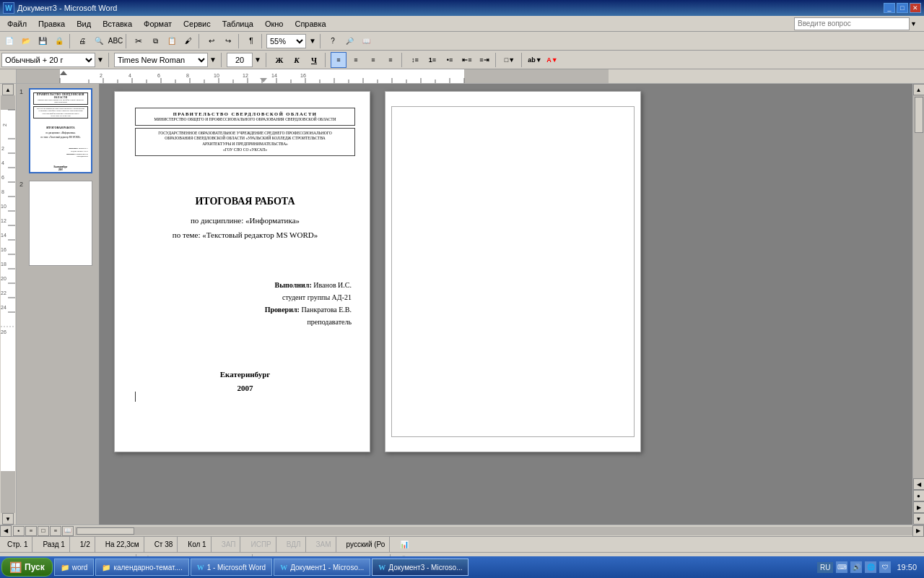 This screenshot has height=578, width=924. I want to click on vscroll-up-arrow: ▲, so click(919, 90).